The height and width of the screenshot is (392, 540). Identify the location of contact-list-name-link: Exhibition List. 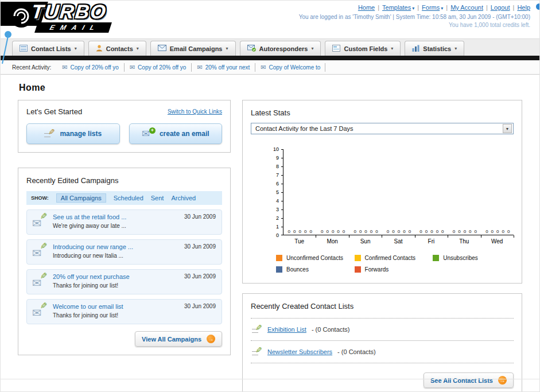
(287, 329).